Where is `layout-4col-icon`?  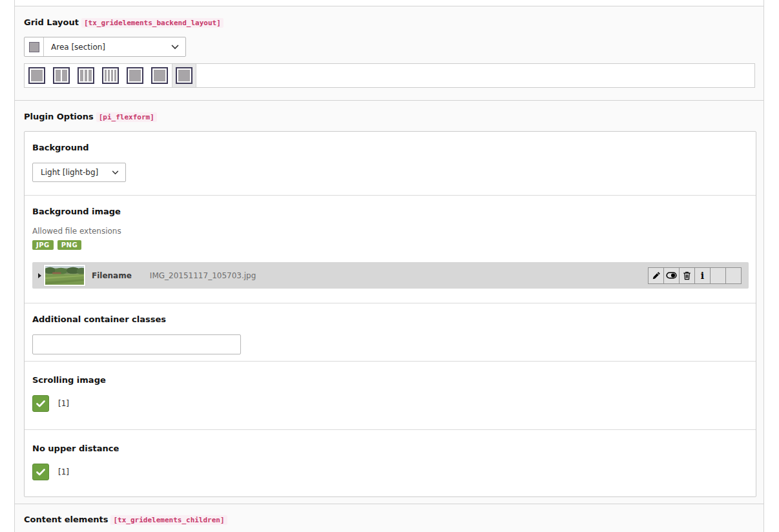 layout-4col-icon is located at coordinates (110, 76).